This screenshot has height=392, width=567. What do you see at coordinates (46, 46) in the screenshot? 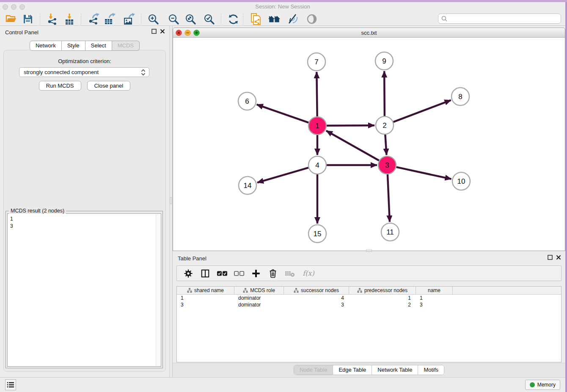
I see `tab-network: Network` at bounding box center [46, 46].